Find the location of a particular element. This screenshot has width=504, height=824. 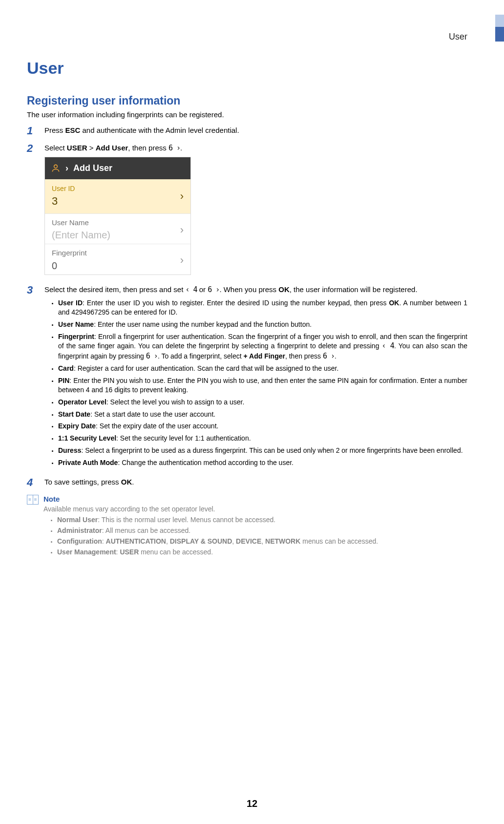

esc-key-label: ESC is located at coordinates (73, 130).